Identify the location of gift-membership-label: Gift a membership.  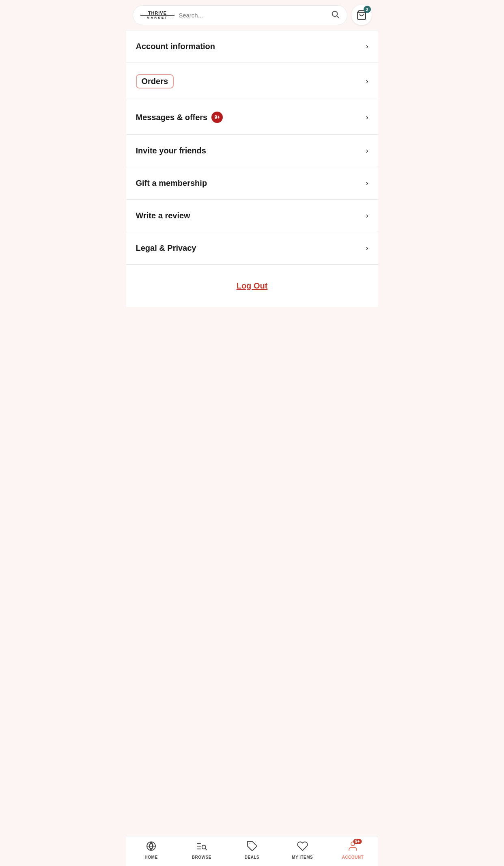
(172, 183).